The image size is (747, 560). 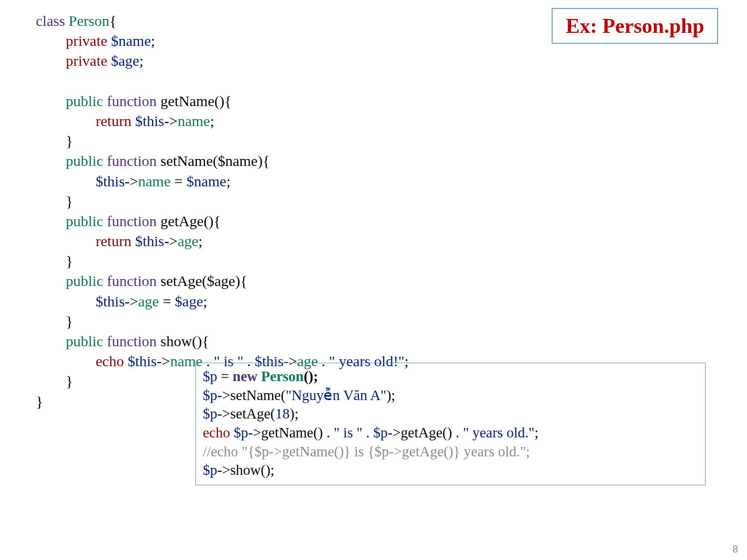 I want to click on comment-line: //echo "{$p->getName()} is {$p->getAge()…, so click(x=366, y=451).